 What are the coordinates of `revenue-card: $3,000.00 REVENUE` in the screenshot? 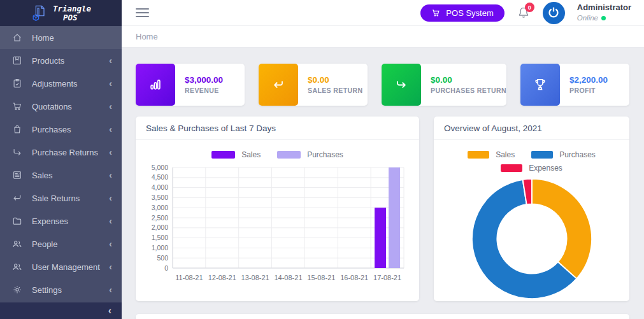 It's located at (190, 85).